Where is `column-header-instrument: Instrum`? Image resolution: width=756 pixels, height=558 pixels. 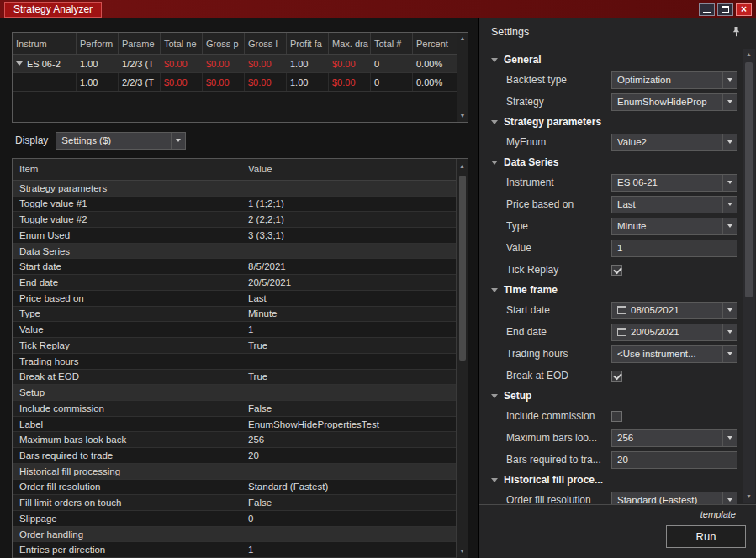
column-header-instrument: Instrum is located at coordinates (45, 44).